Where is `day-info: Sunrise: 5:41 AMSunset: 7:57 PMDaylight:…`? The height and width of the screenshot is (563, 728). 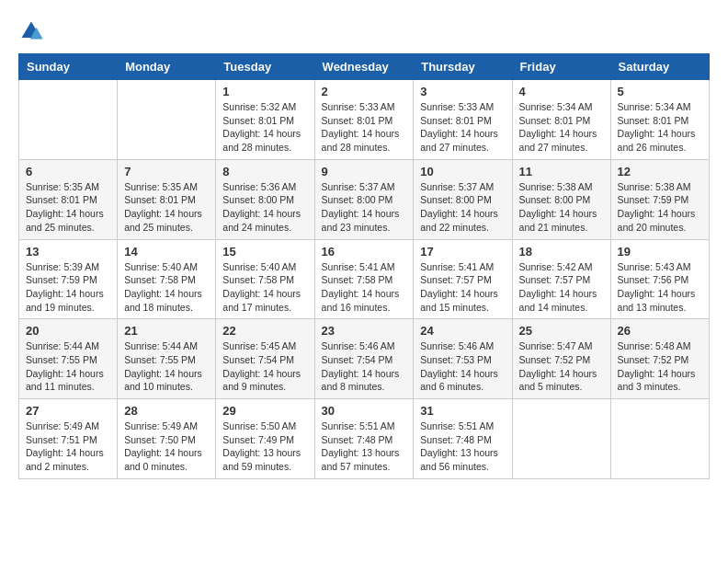 day-info: Sunrise: 5:41 AMSunset: 7:57 PMDaylight:… is located at coordinates (462, 287).